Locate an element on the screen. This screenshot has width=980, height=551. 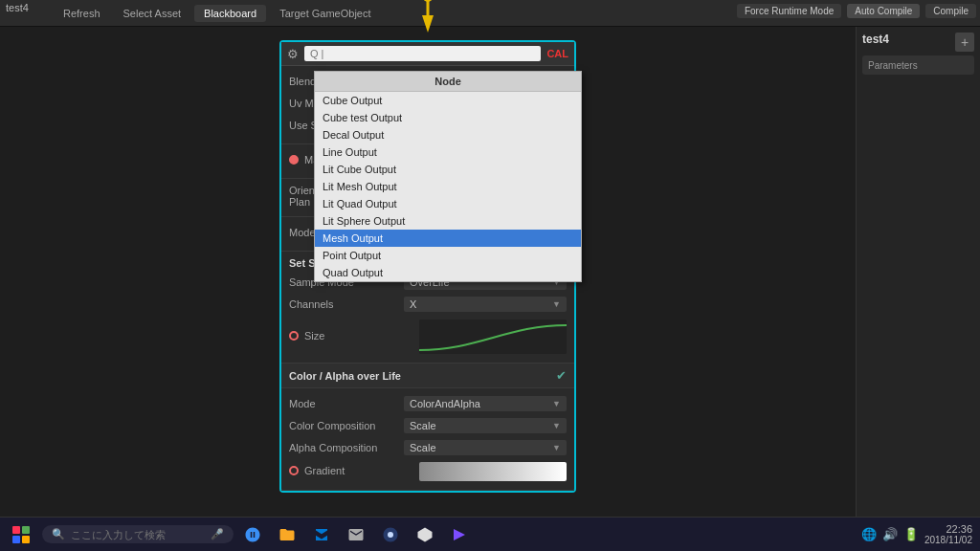
windows-icon is located at coordinates (21, 535).